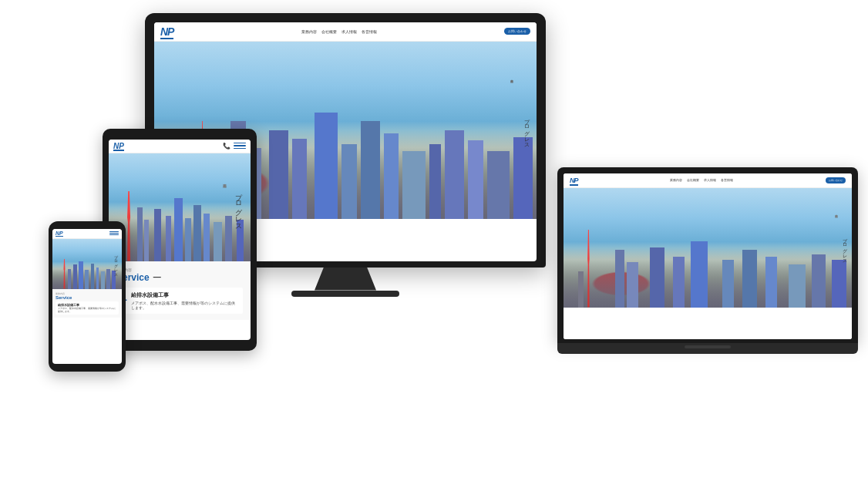 The height and width of the screenshot is (488, 868). Describe the element at coordinates (180, 240) in the screenshot. I see `tablet-screen: NP 📞` at that location.